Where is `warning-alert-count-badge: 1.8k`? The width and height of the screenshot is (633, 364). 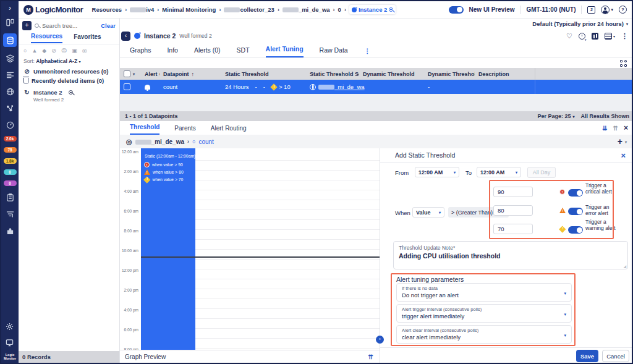 warning-alert-count-badge: 1.8k is located at coordinates (10, 161).